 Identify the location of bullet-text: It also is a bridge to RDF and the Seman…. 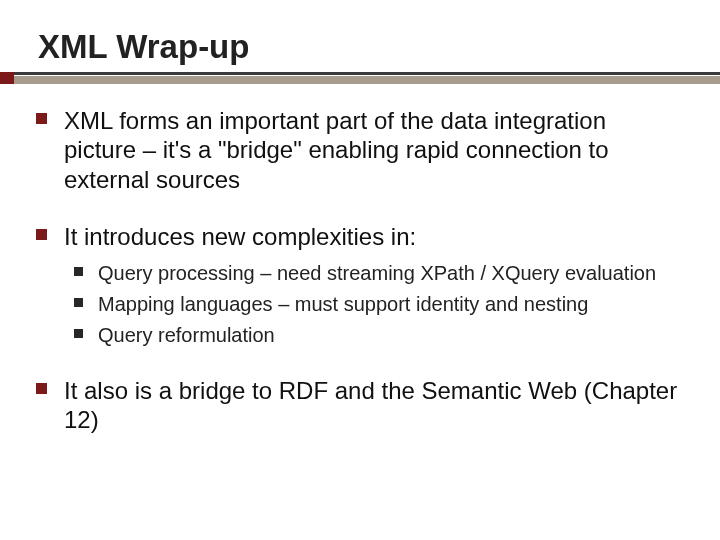
(370, 405).